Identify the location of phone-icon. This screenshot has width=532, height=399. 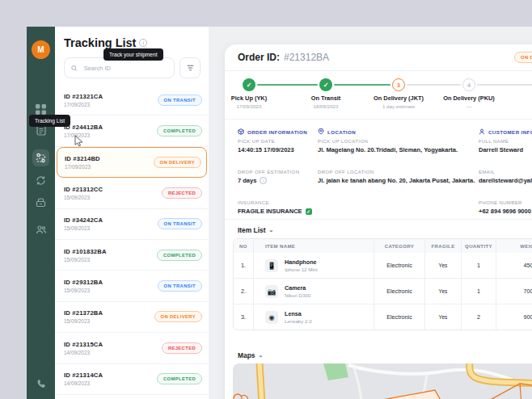
(40, 384).